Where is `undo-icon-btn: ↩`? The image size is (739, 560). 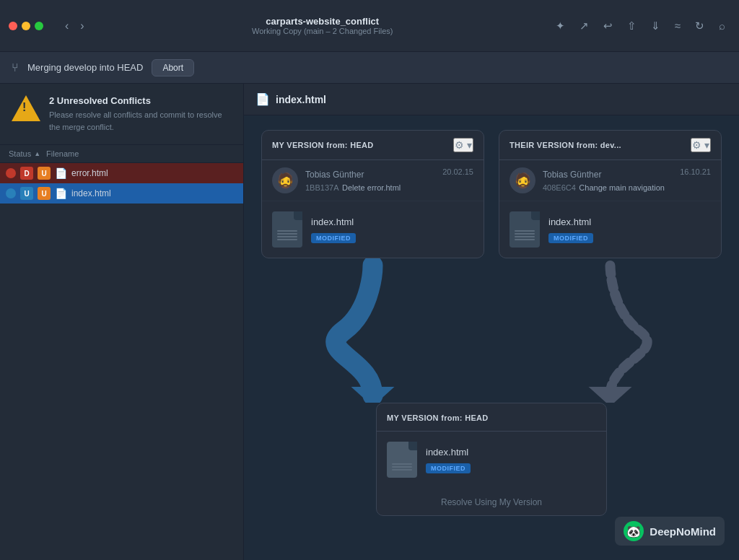
undo-icon-btn: ↩ is located at coordinates (608, 26).